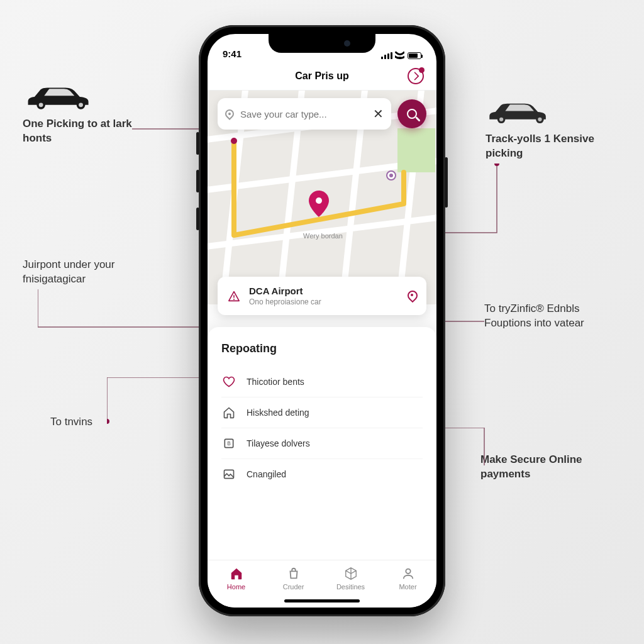 The height and width of the screenshot is (644, 644). What do you see at coordinates (322, 296) in the screenshot?
I see `location-card: DCA Airport Ono heproiasione car` at bounding box center [322, 296].